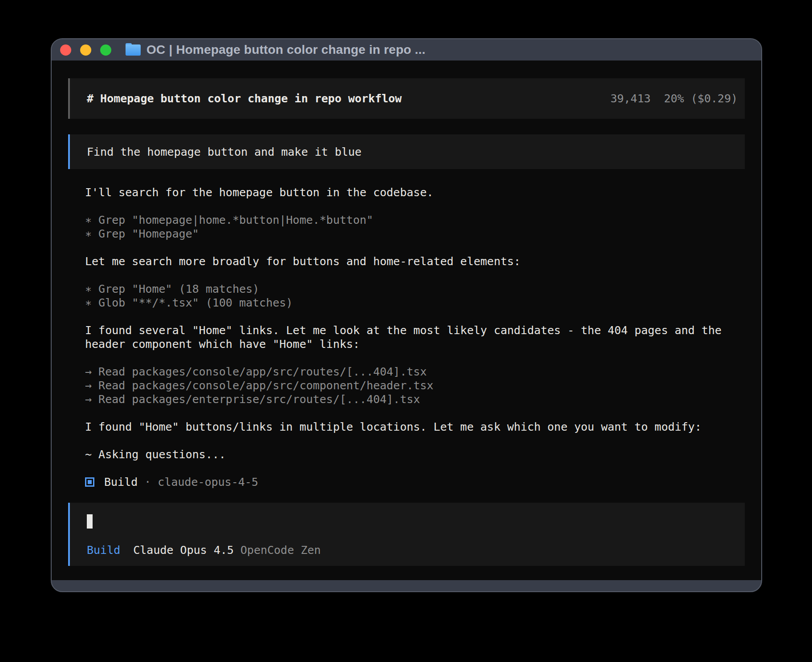 The image size is (812, 662). I want to click on active-model-label: Claude Opus 4.5, so click(183, 550).